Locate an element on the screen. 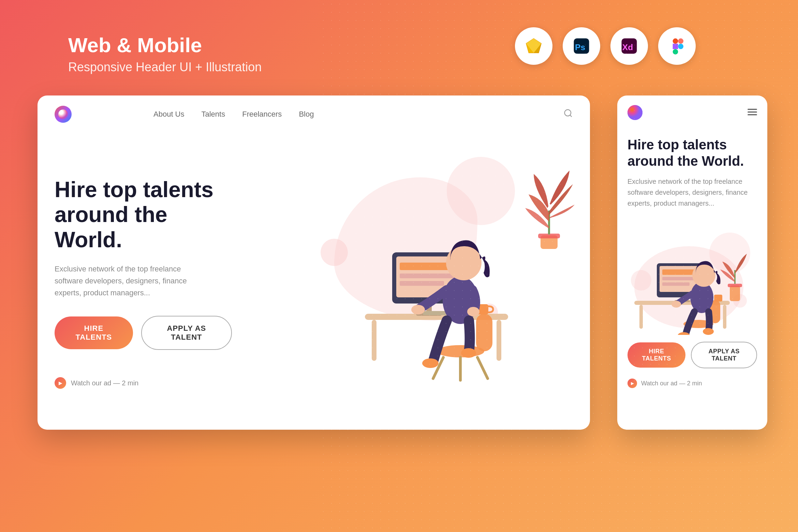  mobile-hero-description: Exclusive network of the top freelance s… is located at coordinates (692, 192).